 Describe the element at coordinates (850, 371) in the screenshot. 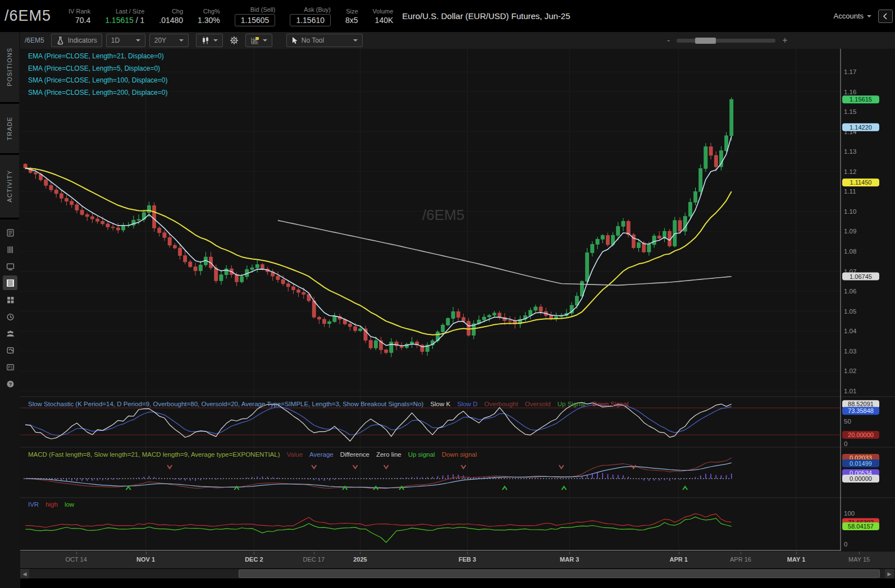

I see `svg-text: 1.02` at that location.